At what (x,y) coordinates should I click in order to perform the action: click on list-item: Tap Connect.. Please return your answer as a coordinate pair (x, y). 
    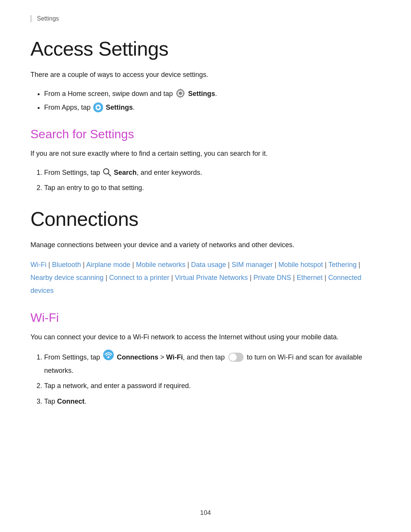
    Looking at the image, I should click on (212, 401).